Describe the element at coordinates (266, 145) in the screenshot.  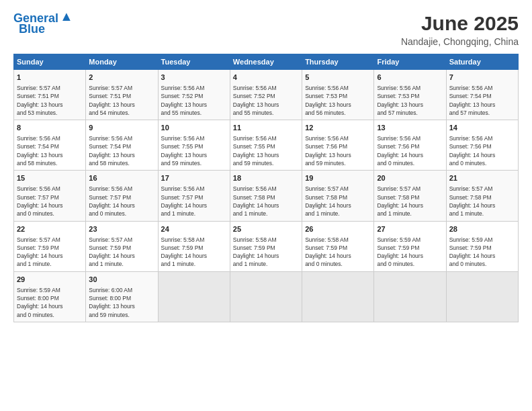
I see `table-cell: 11Sunrise: 5:56 AMSunset: 7:55 PMDayligh…` at that location.